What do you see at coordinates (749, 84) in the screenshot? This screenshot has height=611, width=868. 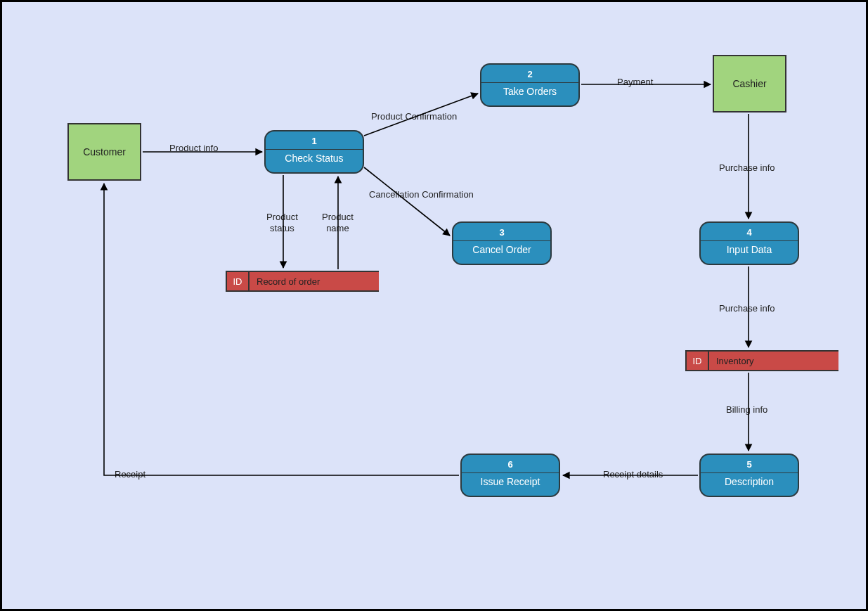 I see `entity-cashier: Cashier` at bounding box center [749, 84].